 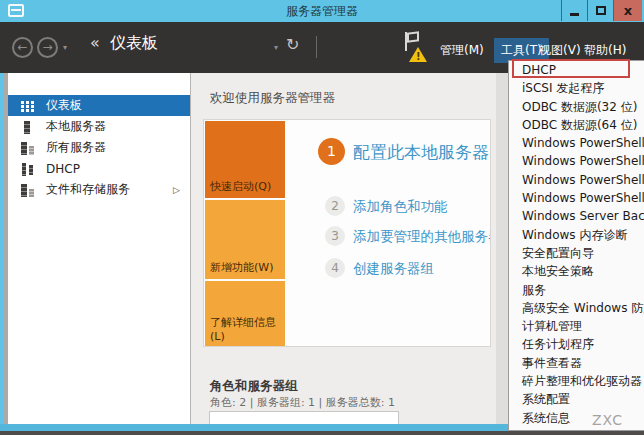 What do you see at coordinates (63, 169) in the screenshot?
I see `sidebar-item-label: DHCP` at bounding box center [63, 169].